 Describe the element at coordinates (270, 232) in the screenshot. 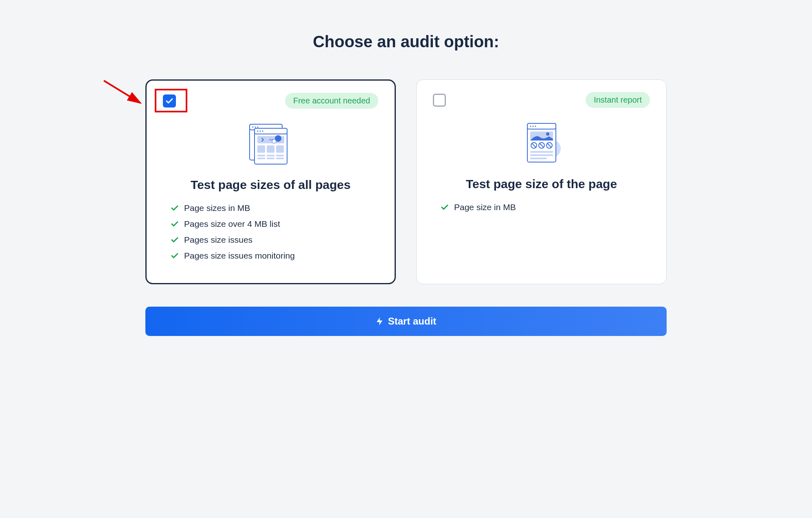

I see `features-list: Page sizes in MB Pages size over 4 MB li…` at that location.